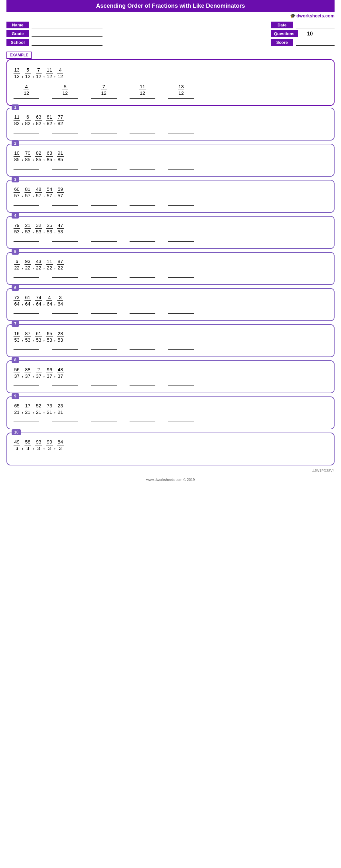 This screenshot has height=868, width=341. What do you see at coordinates (17, 189) in the screenshot?
I see `frac-q3-0-num: 60` at bounding box center [17, 189].